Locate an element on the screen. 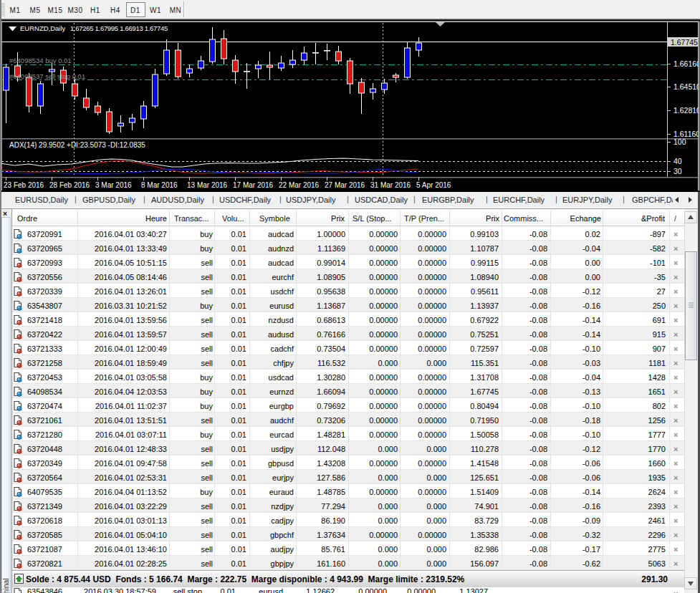 Image resolution: width=700 pixels, height=593 pixels. svg-text: EURNZD,Daily is located at coordinates (43, 29).